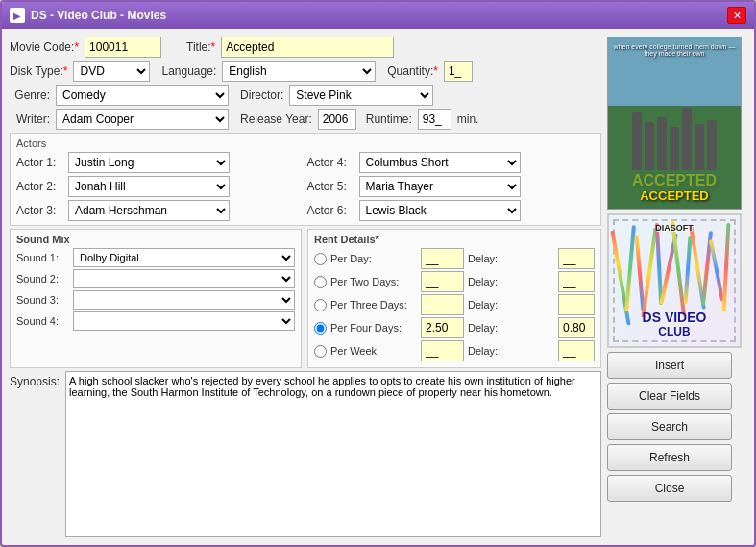 The height and width of the screenshot is (547, 756). Describe the element at coordinates (305, 95) in the screenshot. I see `genre-row: Genre: Comedy Director: Steve Pink` at that location.